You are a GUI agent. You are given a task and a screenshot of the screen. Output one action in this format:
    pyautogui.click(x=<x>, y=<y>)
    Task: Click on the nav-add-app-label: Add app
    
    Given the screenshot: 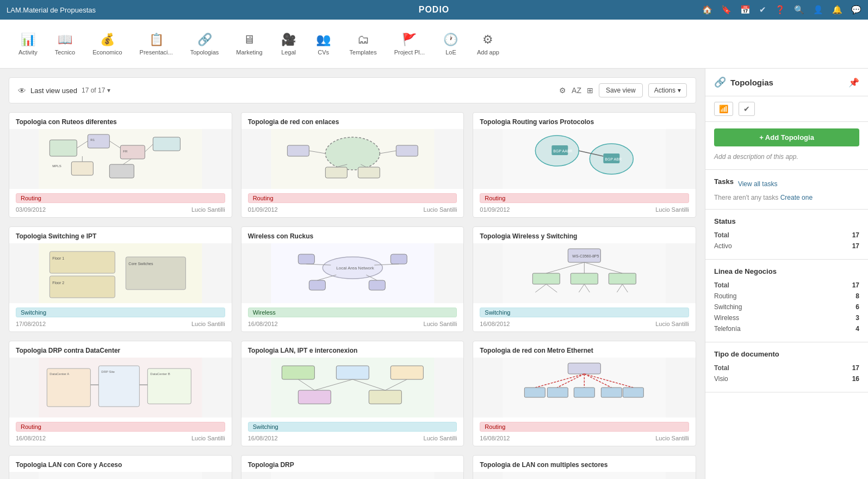 What is the action you would take?
    pyautogui.click(x=488, y=52)
    